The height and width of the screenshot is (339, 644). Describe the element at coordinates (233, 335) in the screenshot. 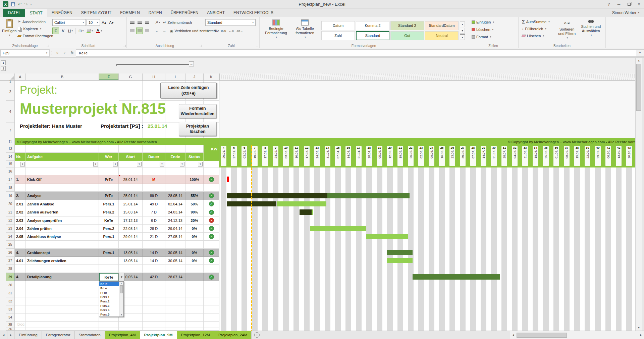

I see `sheet-tab-Projektplan_24M: Projektplan_24M` at that location.